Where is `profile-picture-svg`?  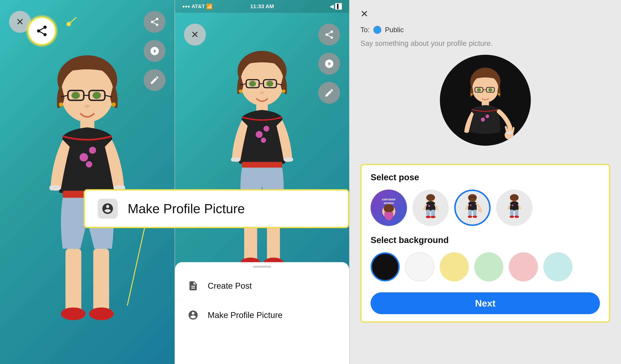 profile-picture-svg is located at coordinates (193, 315).